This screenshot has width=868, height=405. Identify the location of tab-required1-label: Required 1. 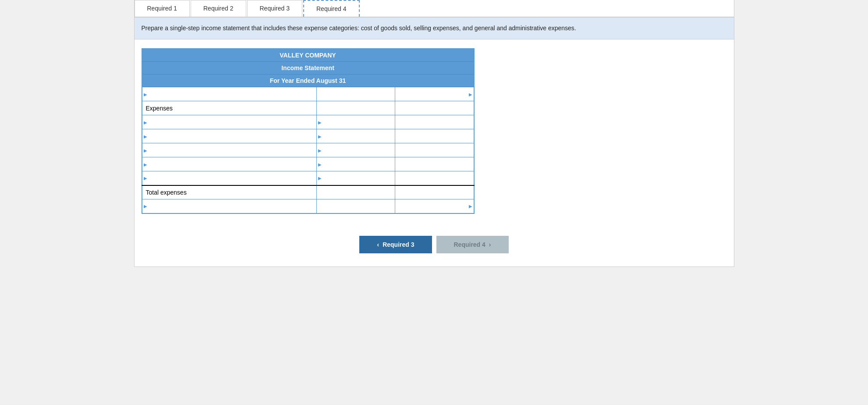
(162, 8).